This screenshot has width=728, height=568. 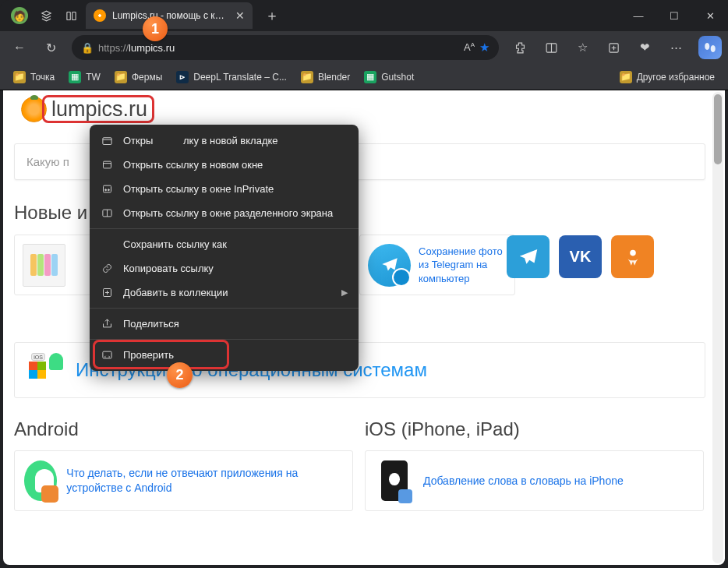 I want to click on deepl-icon: ⊳, so click(x=182, y=77).